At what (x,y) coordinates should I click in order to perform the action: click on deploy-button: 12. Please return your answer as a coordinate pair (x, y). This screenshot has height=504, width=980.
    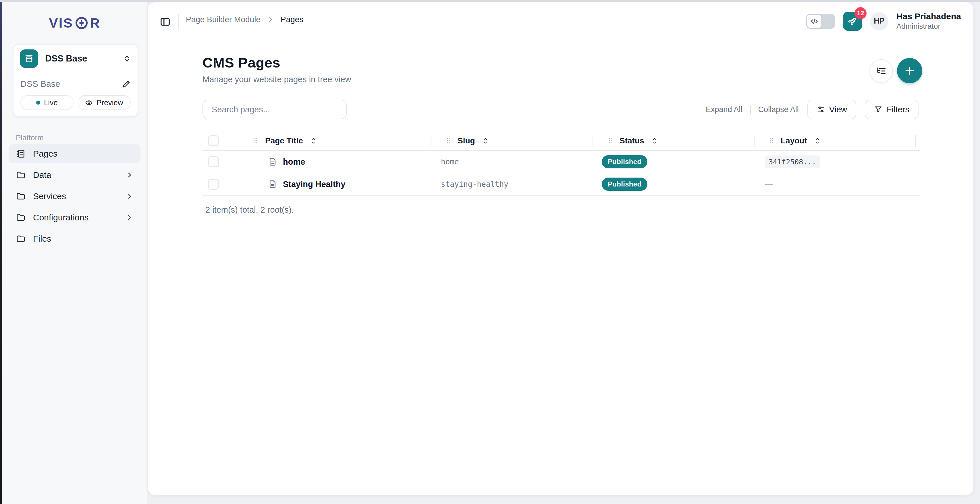
    Looking at the image, I should click on (853, 21).